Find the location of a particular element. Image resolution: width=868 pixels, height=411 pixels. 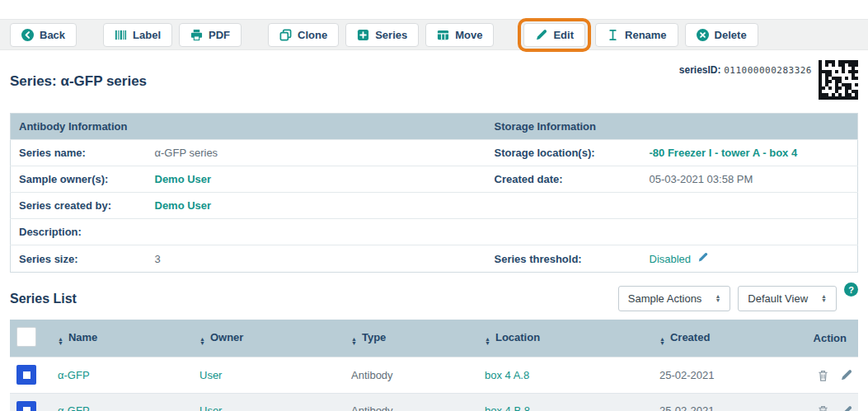

sample-location-link: box 4 B.8 is located at coordinates (508, 408).